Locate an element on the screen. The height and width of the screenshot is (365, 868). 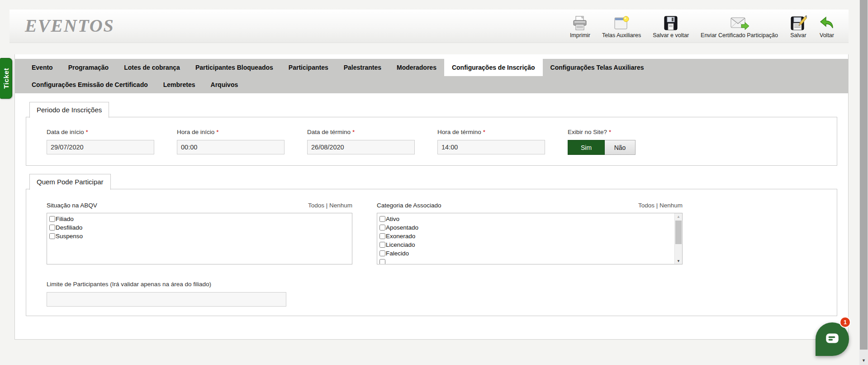
field-label-text: Data de início is located at coordinates (65, 132).